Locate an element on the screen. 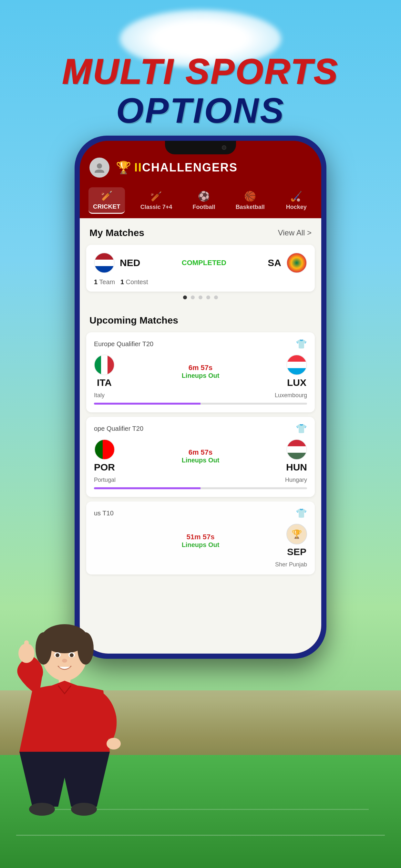 The height and width of the screenshot is (868, 401). app-logo: 🏆 IICHALLENGERS is located at coordinates (177, 167).